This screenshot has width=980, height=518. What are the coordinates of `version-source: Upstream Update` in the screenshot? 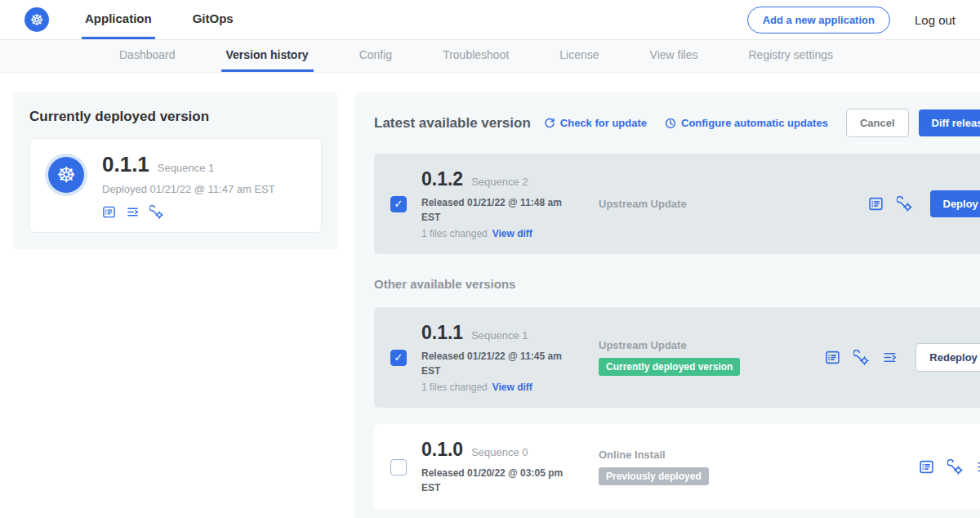 It's located at (728, 204).